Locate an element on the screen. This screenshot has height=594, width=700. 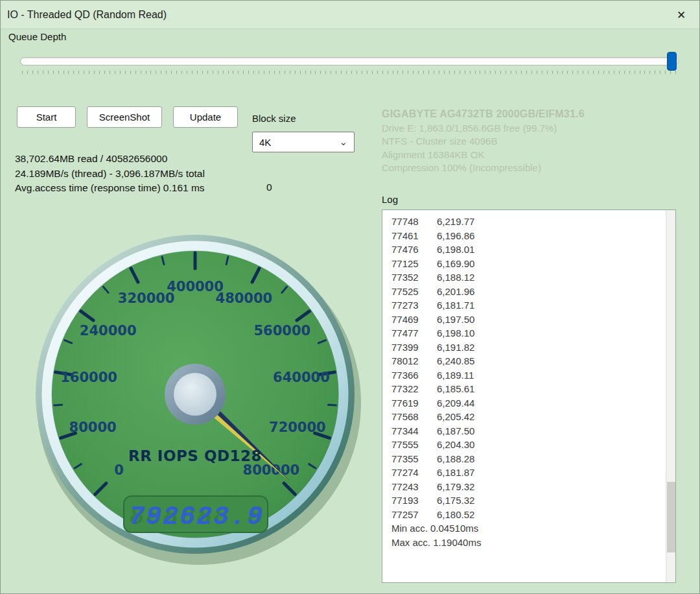
chevron-down-icon: ⌄ is located at coordinates (344, 142).